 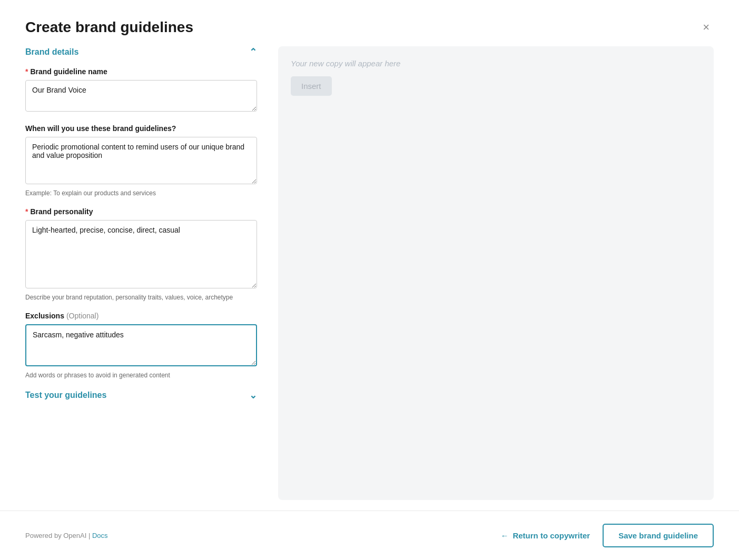 What do you see at coordinates (370, 535) in the screenshot?
I see `modal-footer: Powered by OpenAI | Docs ← Return to cop…` at bounding box center [370, 535].